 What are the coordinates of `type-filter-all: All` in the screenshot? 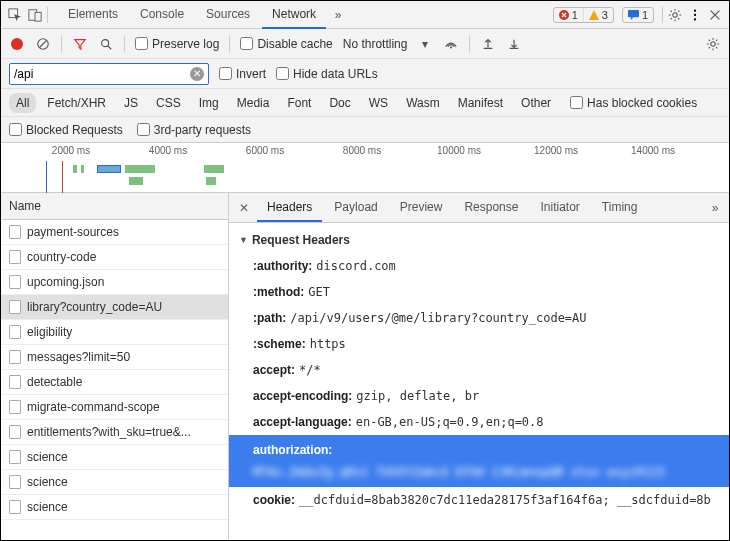 It's located at (22, 103).